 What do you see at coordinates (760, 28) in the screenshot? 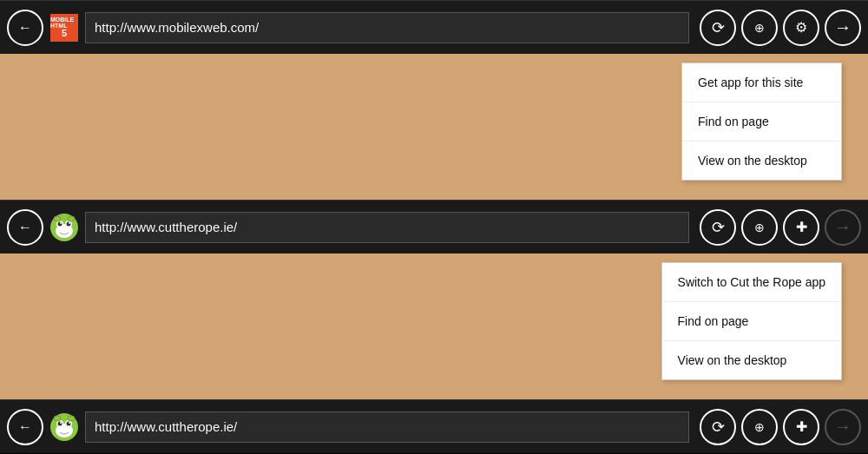
I see `pin-button-1: ⊕` at bounding box center [760, 28].